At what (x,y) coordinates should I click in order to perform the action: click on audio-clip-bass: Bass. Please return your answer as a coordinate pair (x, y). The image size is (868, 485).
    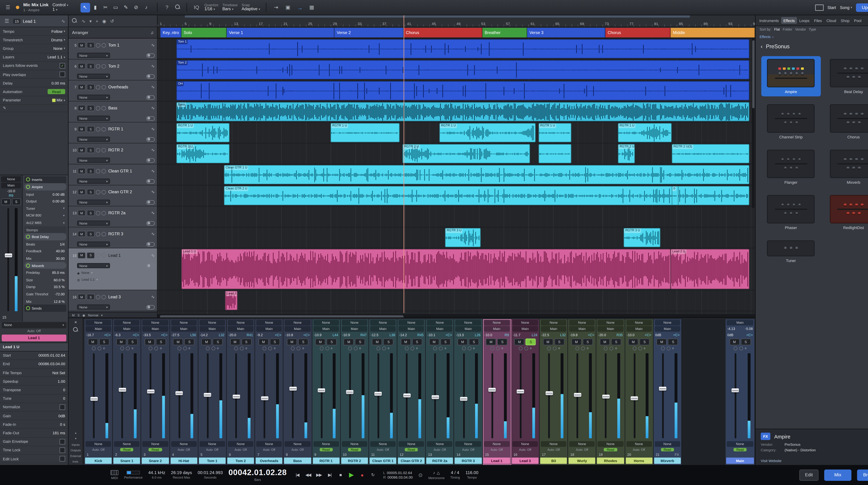
    Looking at the image, I should click on (463, 112).